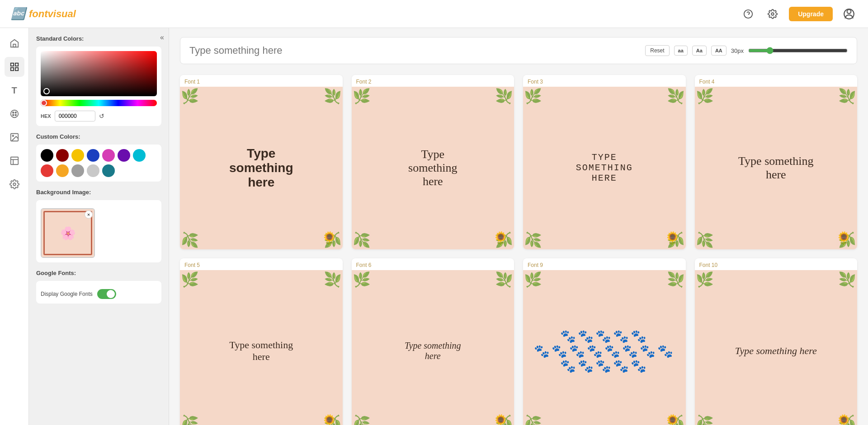 This screenshot has width=868, height=425. I want to click on sidebar-item-image, so click(14, 137).